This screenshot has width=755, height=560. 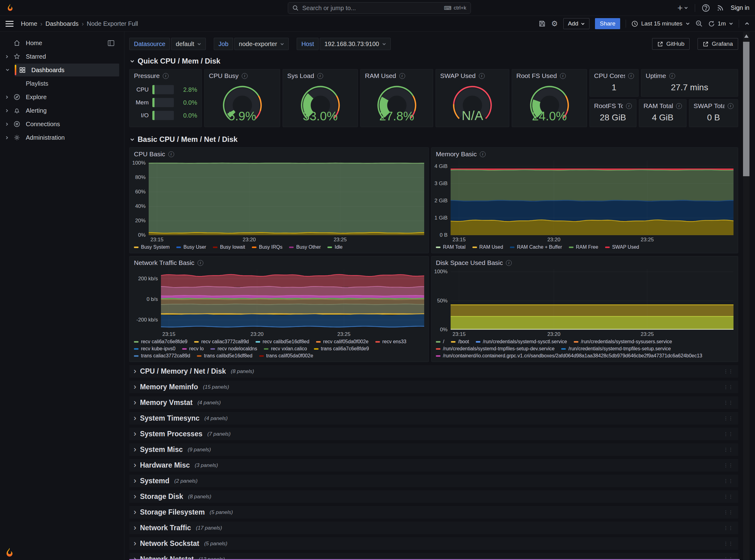 What do you see at coordinates (381, 76) in the screenshot?
I see `panel-title: RAM Used` at bounding box center [381, 76].